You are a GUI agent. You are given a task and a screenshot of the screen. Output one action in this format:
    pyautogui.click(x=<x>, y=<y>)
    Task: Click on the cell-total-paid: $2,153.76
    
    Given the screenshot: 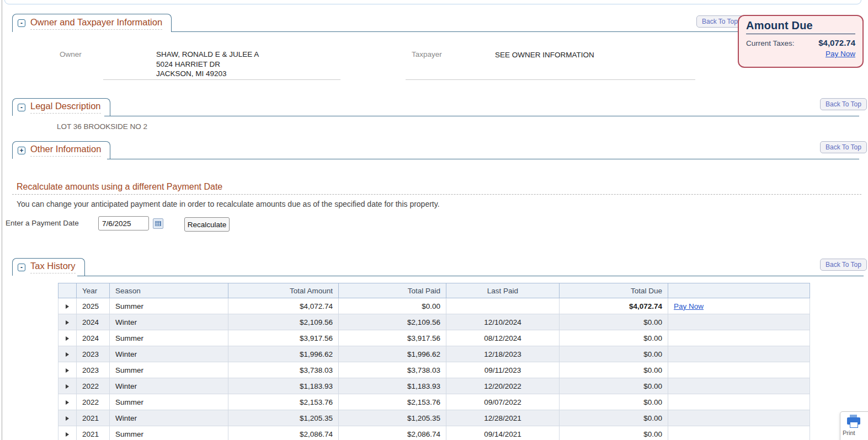 What is the action you would take?
    pyautogui.click(x=393, y=403)
    